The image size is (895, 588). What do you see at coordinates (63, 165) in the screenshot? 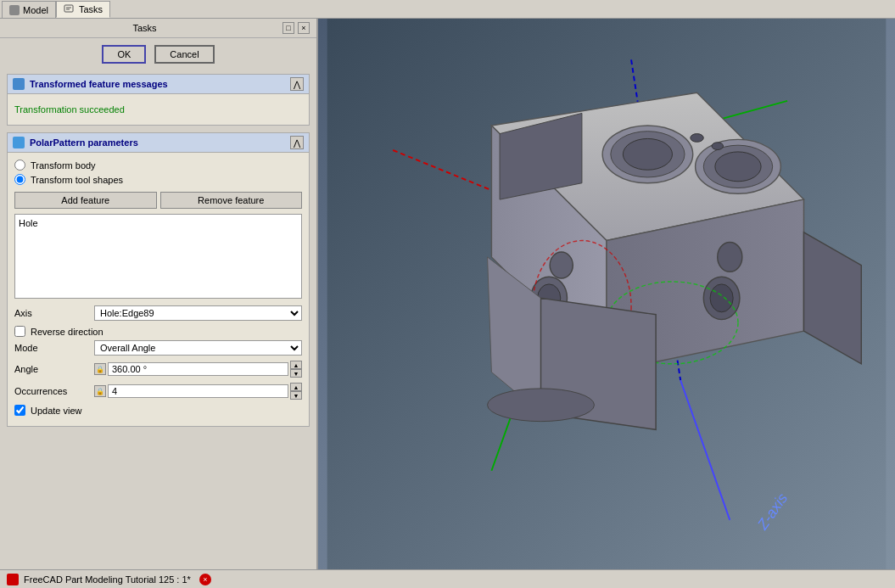
I see `transform-body-label: Transform body` at bounding box center [63, 165].